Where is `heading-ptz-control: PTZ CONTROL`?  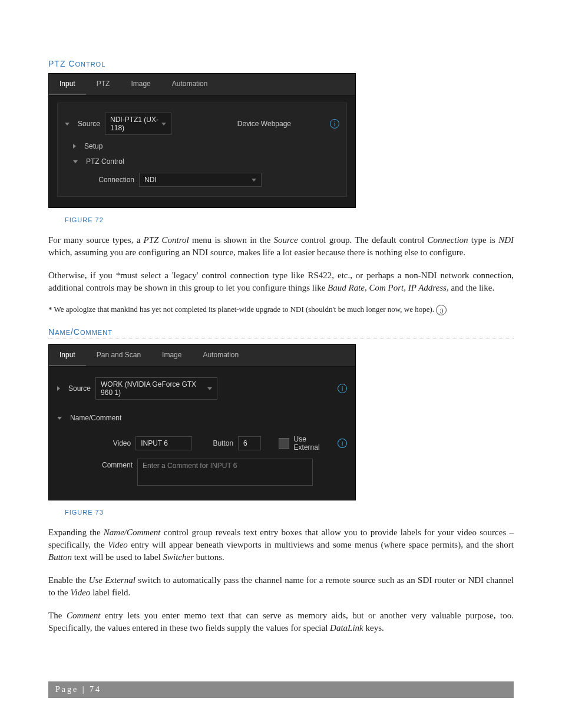 heading-ptz-control: PTZ CONTROL is located at coordinates (281, 64).